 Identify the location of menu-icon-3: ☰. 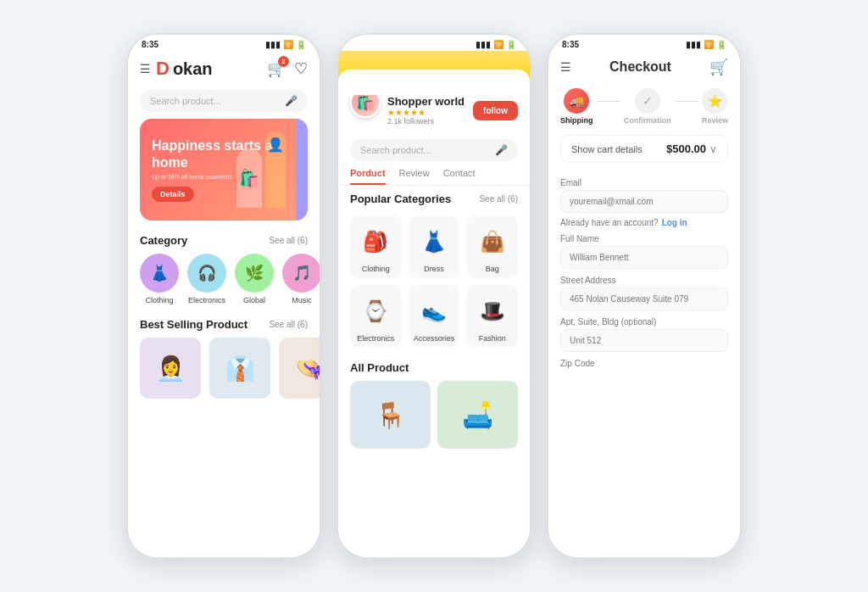
(566, 67).